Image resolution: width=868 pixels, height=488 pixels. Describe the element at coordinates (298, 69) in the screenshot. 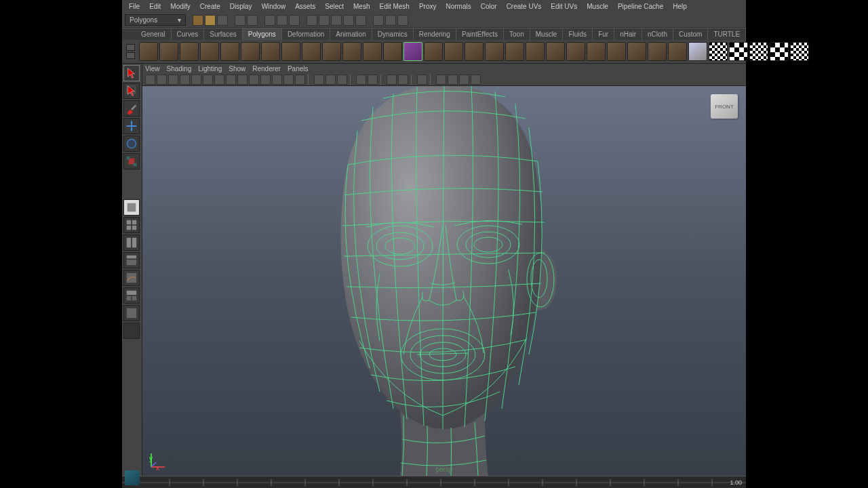

I see `panel-menu-panels: Panels` at that location.